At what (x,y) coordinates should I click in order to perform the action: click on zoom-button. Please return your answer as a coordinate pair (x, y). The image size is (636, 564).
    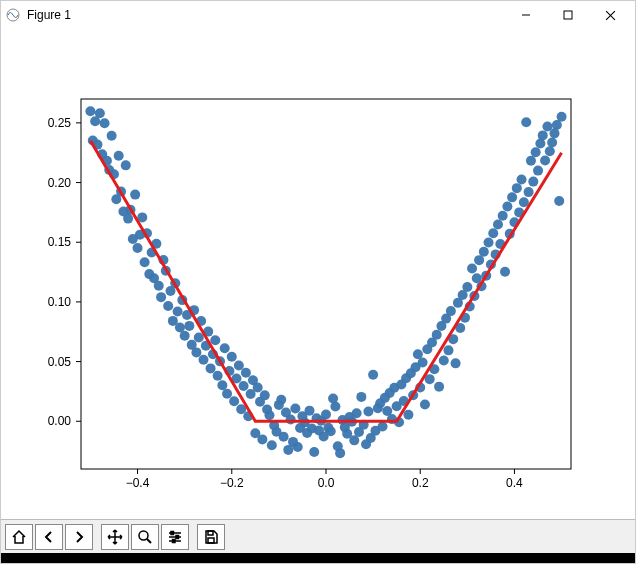
    Looking at the image, I should click on (145, 537).